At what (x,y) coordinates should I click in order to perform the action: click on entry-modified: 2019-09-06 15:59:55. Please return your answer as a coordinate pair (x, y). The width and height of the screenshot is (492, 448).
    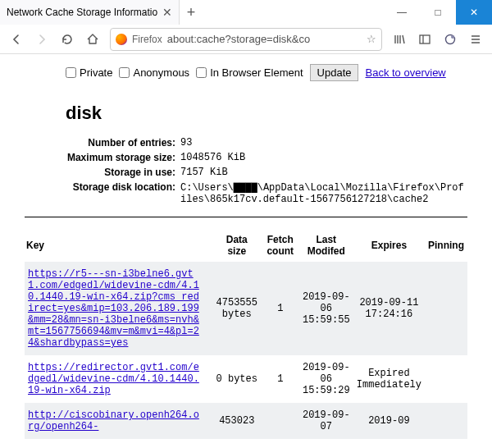
    Looking at the image, I should click on (326, 309).